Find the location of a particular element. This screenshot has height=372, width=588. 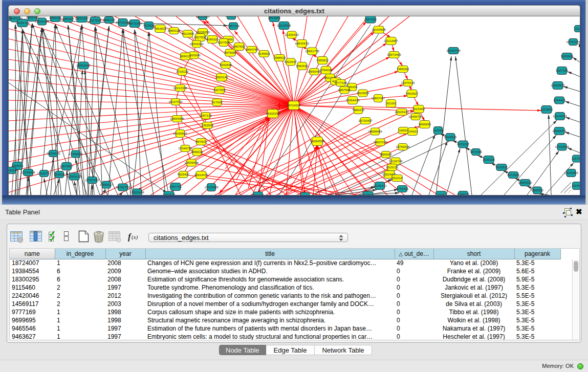

svg-text: 1065326 is located at coordinates (55, 18).